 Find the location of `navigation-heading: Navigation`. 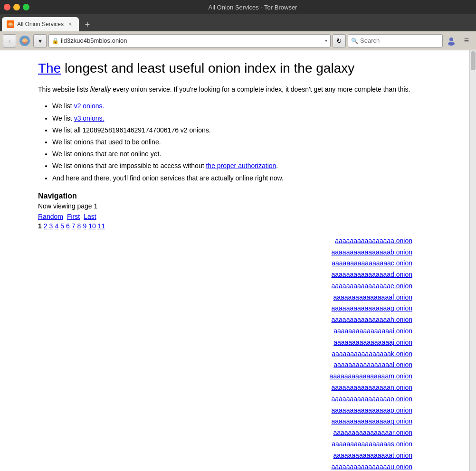

navigation-heading: Navigation is located at coordinates (244, 196).